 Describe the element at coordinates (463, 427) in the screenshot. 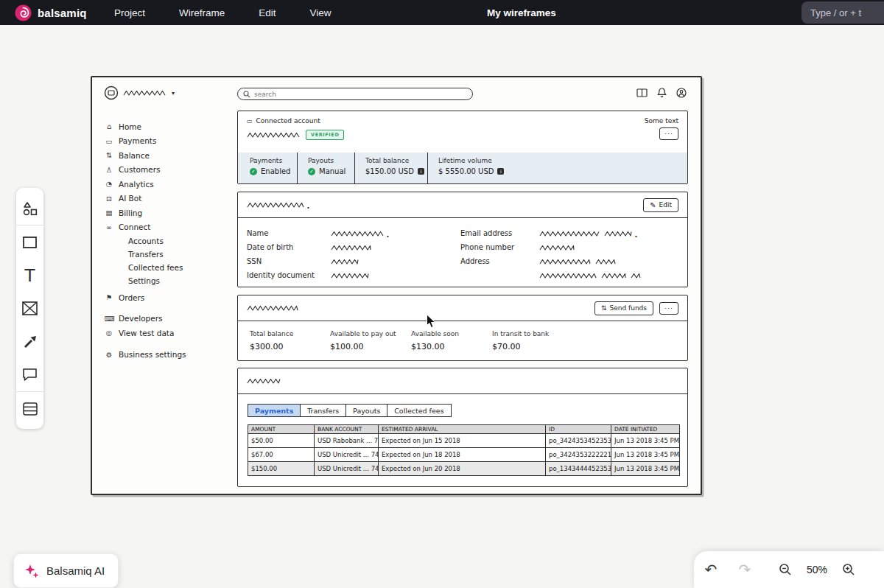

I see `payouts-panel: Payments Transfers Payouts Collected fee…` at that location.